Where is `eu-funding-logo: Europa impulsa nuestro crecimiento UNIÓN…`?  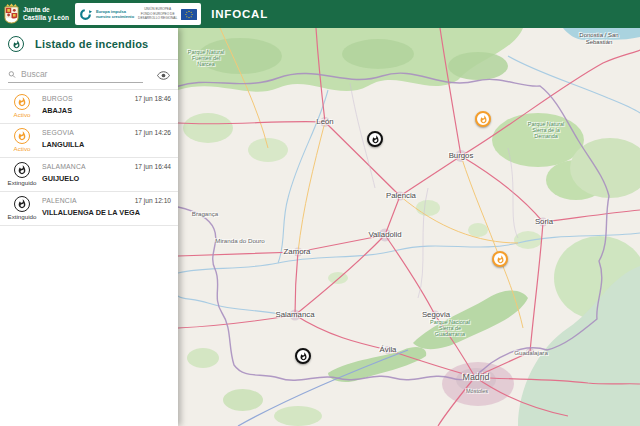
eu-funding-logo: Europa impulsa nuestro crecimiento UNIÓN… is located at coordinates (138, 14).